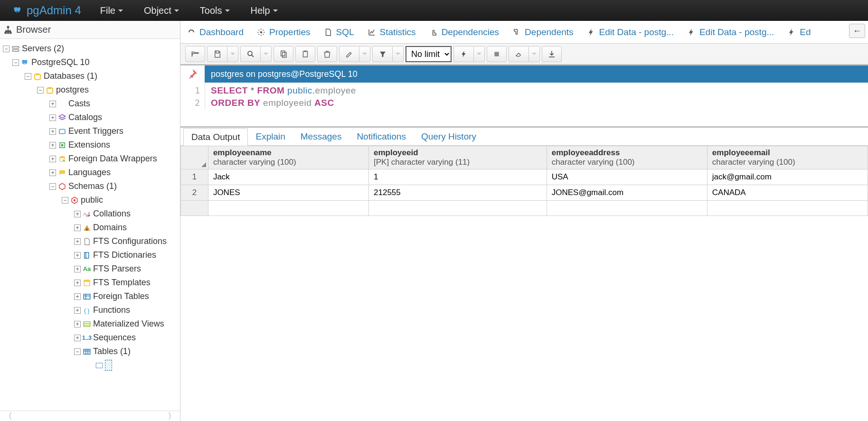  Describe the element at coordinates (60, 63) in the screenshot. I see `tree-label: PostgreSQL 10` at that location.